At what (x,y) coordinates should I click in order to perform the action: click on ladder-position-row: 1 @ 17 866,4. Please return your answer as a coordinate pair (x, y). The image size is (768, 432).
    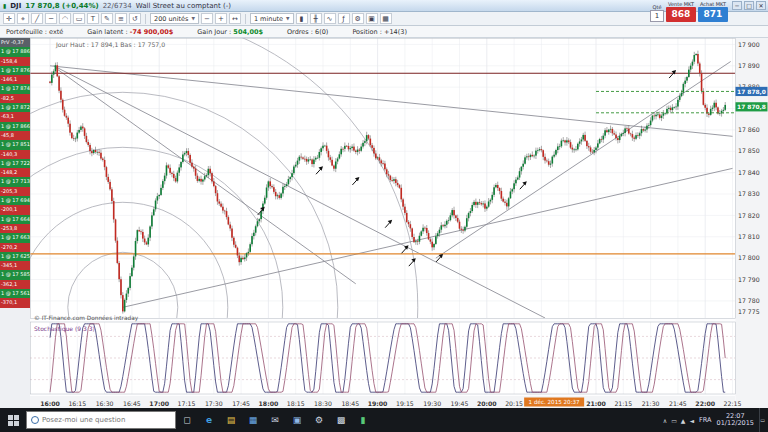
    Looking at the image, I should click on (15, 126).